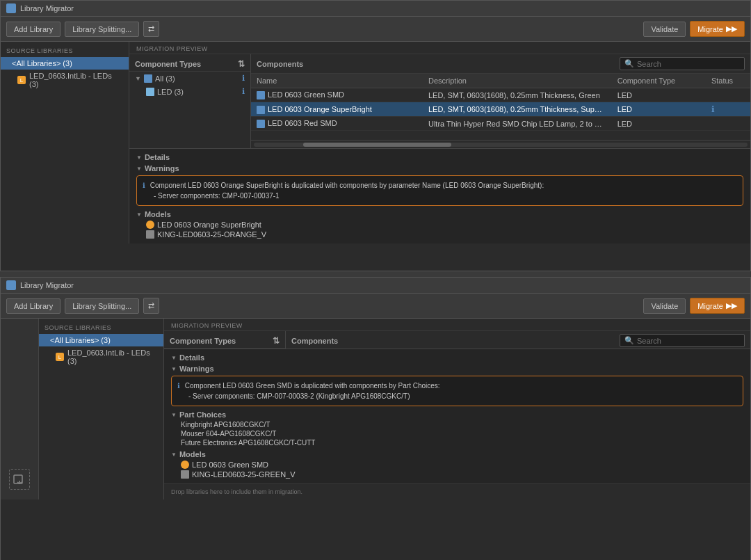 This screenshot has height=560, width=751. I want to click on panel-2-sidebar: SOURCE LIBRARIES <All Libraries> (3) L L…, so click(102, 409).